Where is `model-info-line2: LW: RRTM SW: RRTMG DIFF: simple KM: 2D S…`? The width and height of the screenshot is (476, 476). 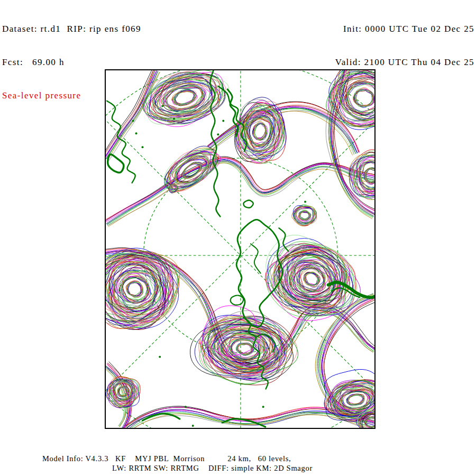 model-info-line2: LW: RRTM SW: RRTMG DIFF: simple KM: 2D S… is located at coordinates (213, 469).